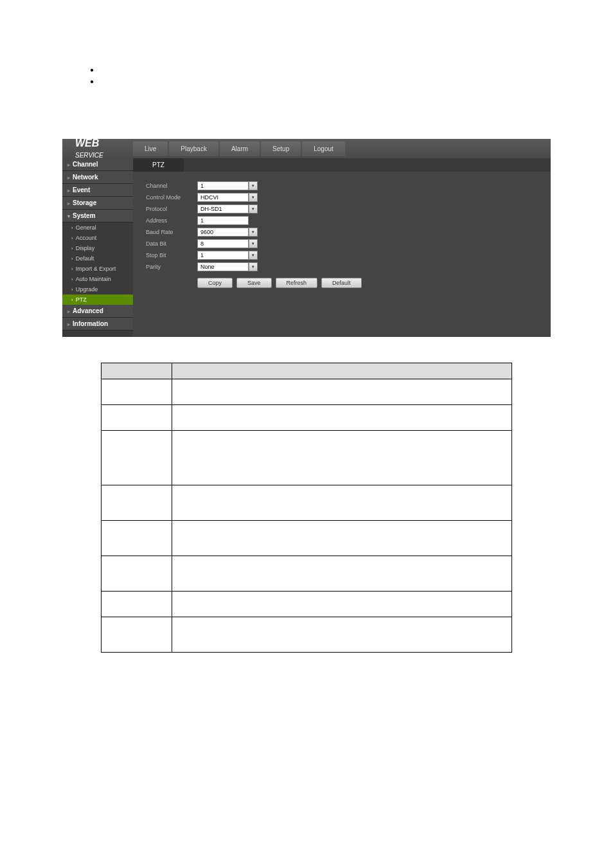 This screenshot has width=613, height=868. Describe the element at coordinates (98, 203) in the screenshot. I see `sidebar-section-storage: ▸Storage` at that location.